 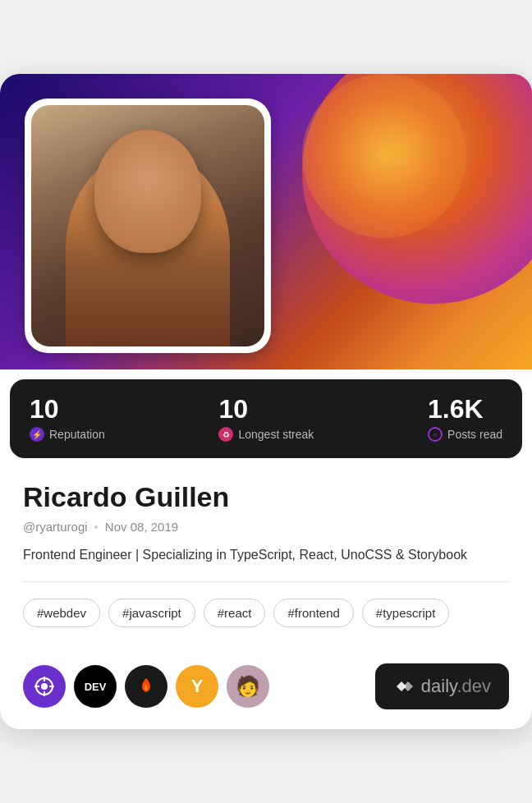 I want to click on posts-read-label: ○ Posts read, so click(x=465, y=434).